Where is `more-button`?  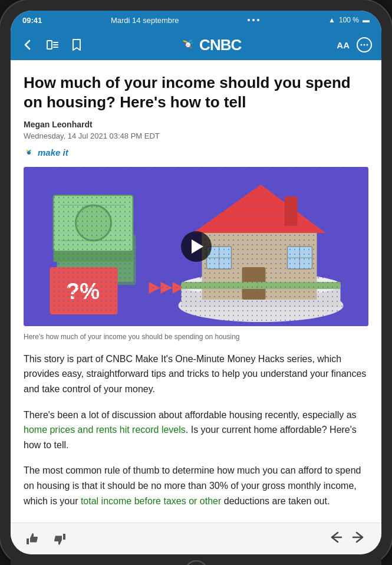
more-button is located at coordinates (364, 45).